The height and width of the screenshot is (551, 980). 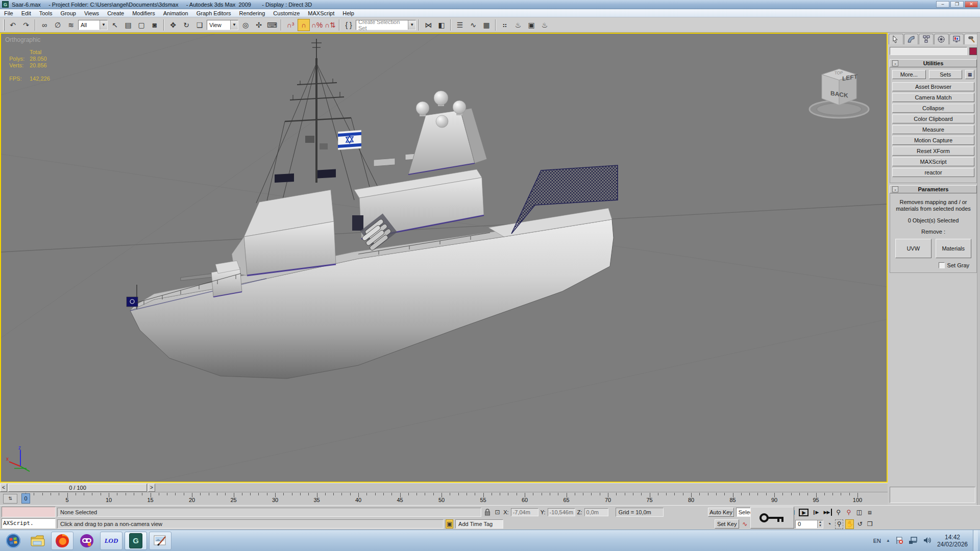 What do you see at coordinates (152, 488) in the screenshot?
I see `next-frame-arrow: >` at bounding box center [152, 488].